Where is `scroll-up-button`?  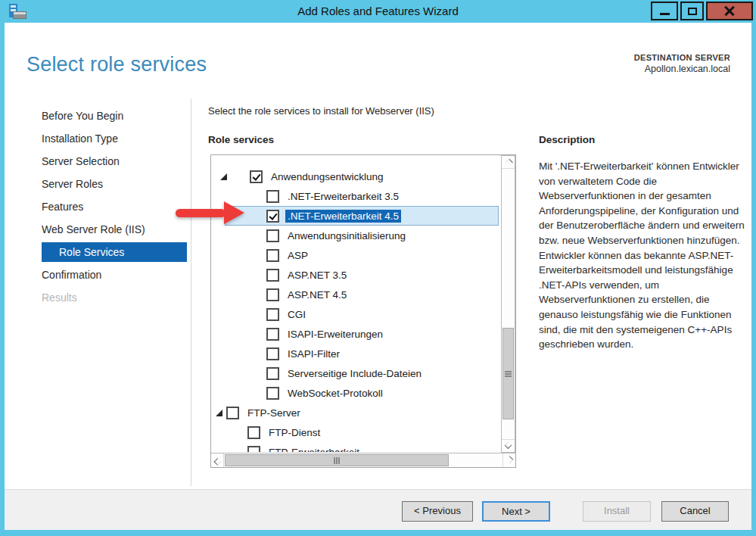 scroll-up-button is located at coordinates (509, 162).